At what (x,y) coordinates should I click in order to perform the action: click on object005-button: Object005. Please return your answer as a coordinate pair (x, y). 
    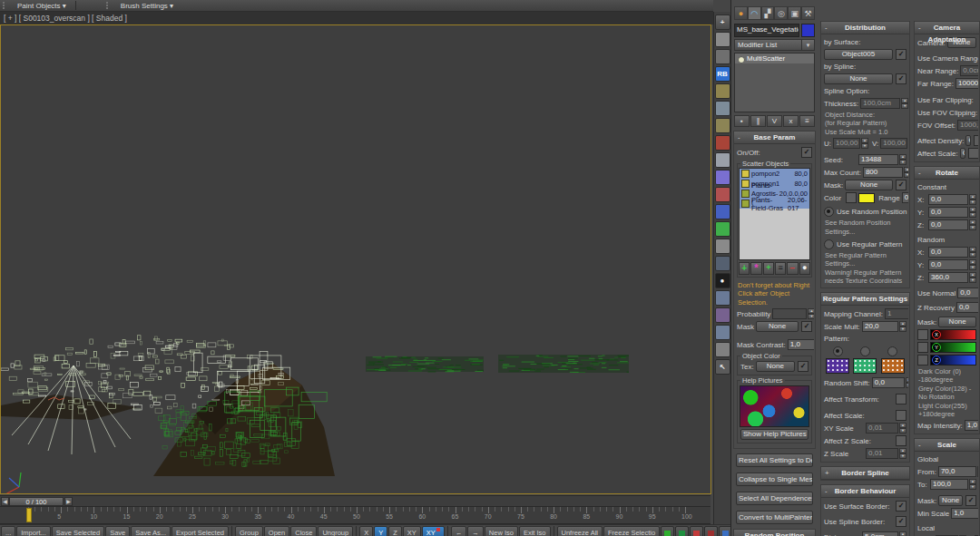
    Looking at the image, I should click on (858, 54).